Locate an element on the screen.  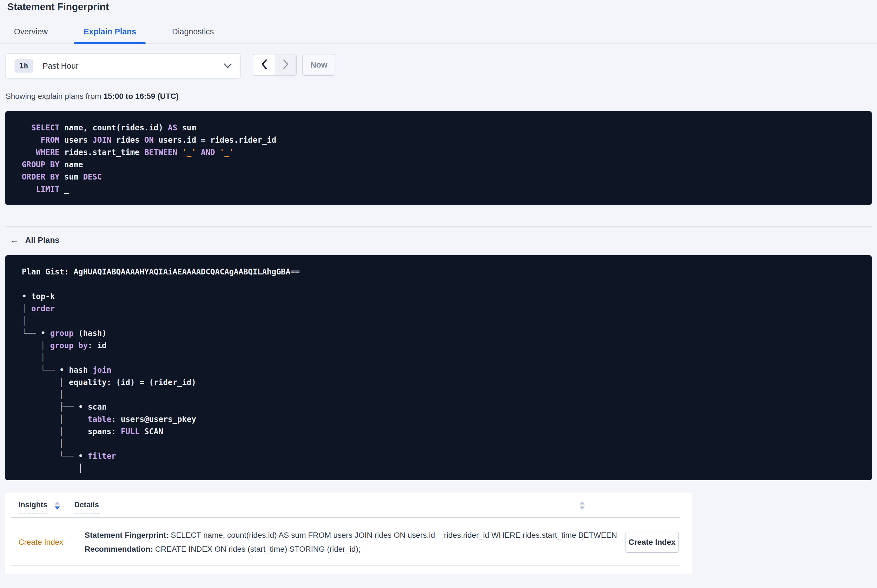
status-line: Showing explain plans from 15:00 to 16:5… is located at coordinates (441, 96).